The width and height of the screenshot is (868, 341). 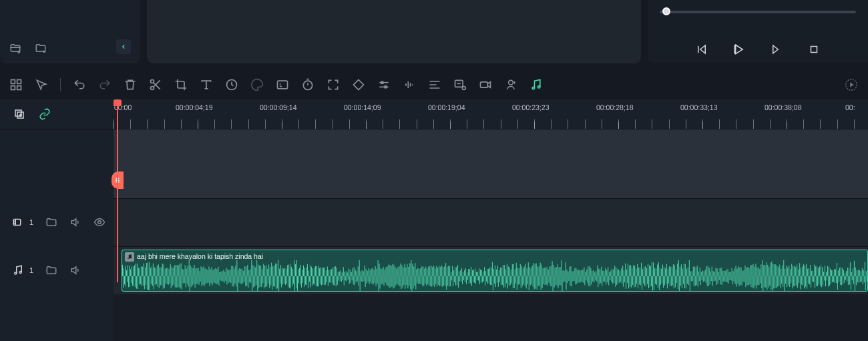 I want to click on audio-track-row: 1 aaj bhi mere khayalon ki tapish zinda …, so click(x=434, y=270).